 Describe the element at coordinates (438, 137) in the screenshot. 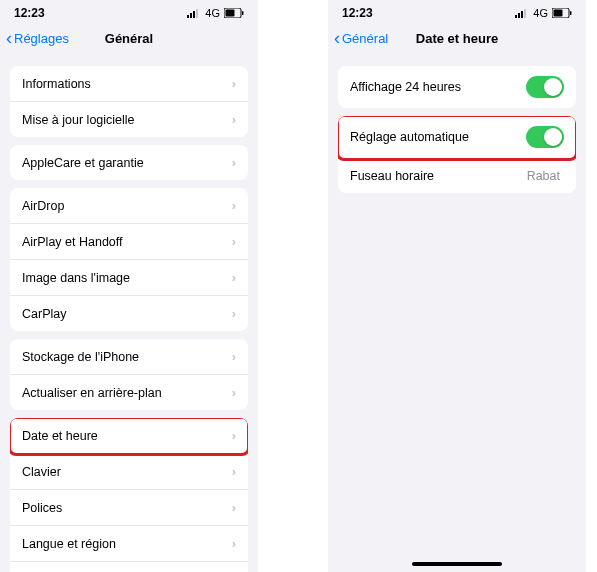

I see `row-label: Réglage automatique` at that location.